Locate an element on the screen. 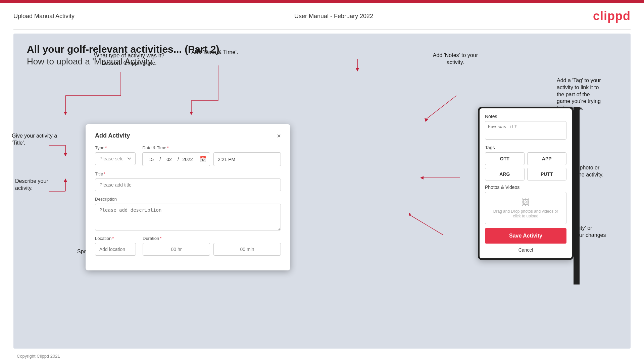  header: Upload Manual Activity User Manual - Feb… is located at coordinates (322, 16).